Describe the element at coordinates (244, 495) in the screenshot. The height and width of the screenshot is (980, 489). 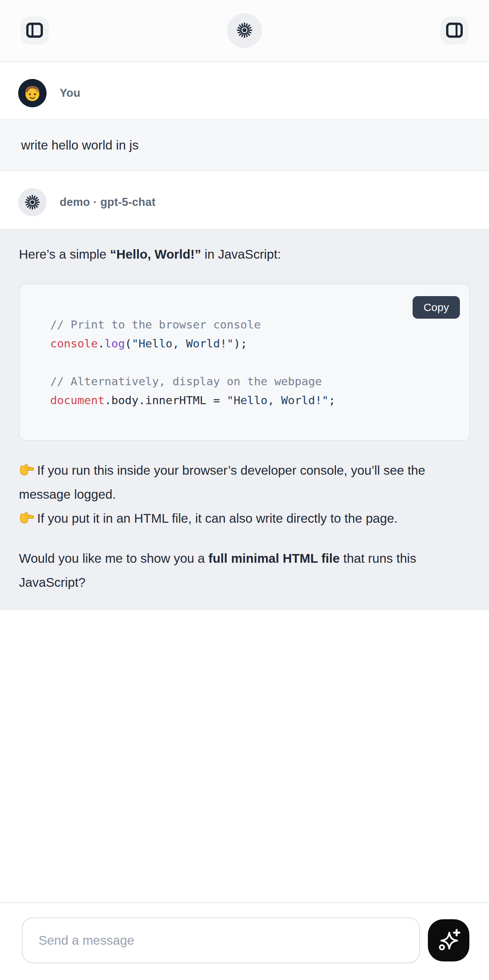
I see `pointer-paragraphs: If you run this inside your browser’s de…` at that location.